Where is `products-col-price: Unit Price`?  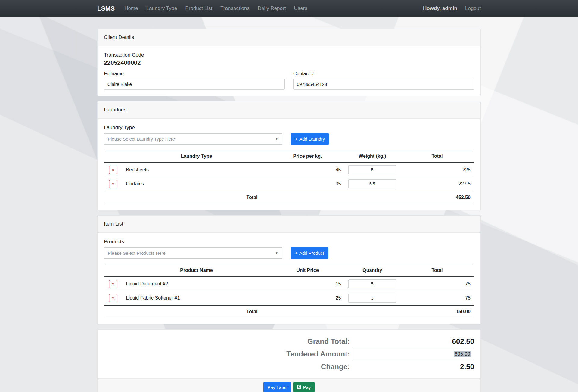
products-col-price: Unit Price is located at coordinates (308, 270).